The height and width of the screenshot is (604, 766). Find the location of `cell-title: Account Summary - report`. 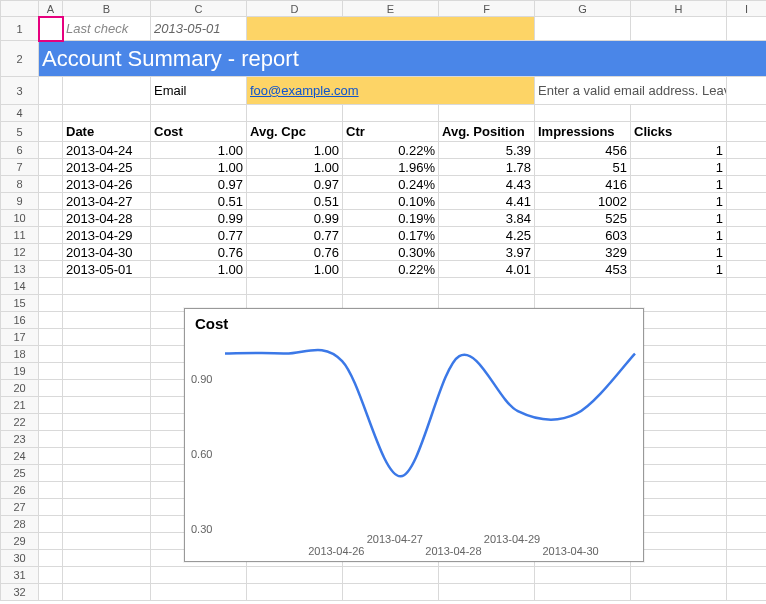

cell-title: Account Summary - report is located at coordinates (403, 59).